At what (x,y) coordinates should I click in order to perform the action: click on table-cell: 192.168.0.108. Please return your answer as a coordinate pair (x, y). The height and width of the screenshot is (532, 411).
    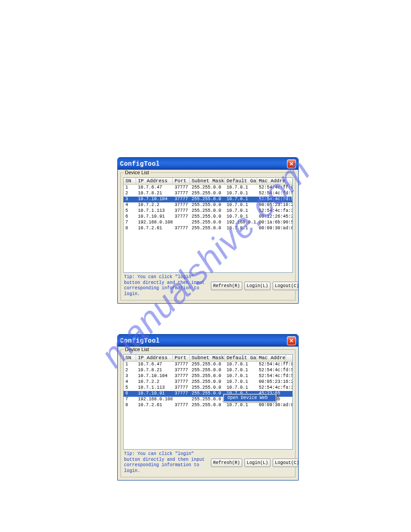
    Looking at the image, I should click on (154, 399).